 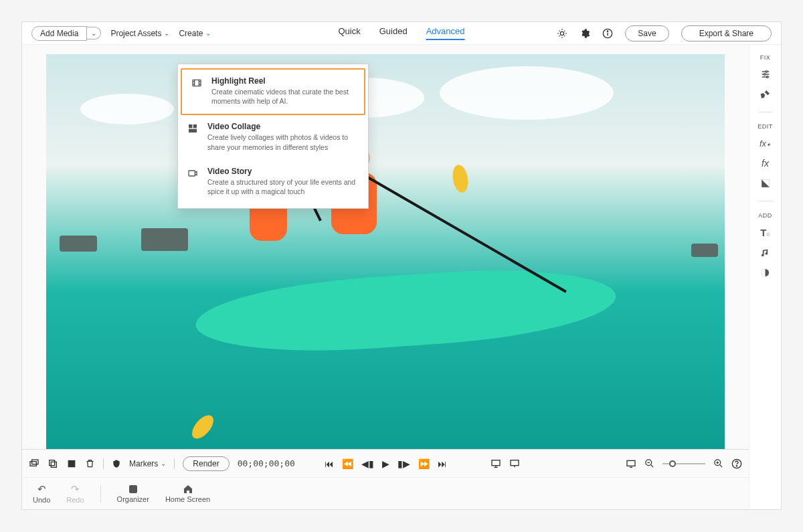 What do you see at coordinates (282, 96) in the screenshot?
I see `dd-item-desc: Create cinematic videos that curate the …` at bounding box center [282, 96].